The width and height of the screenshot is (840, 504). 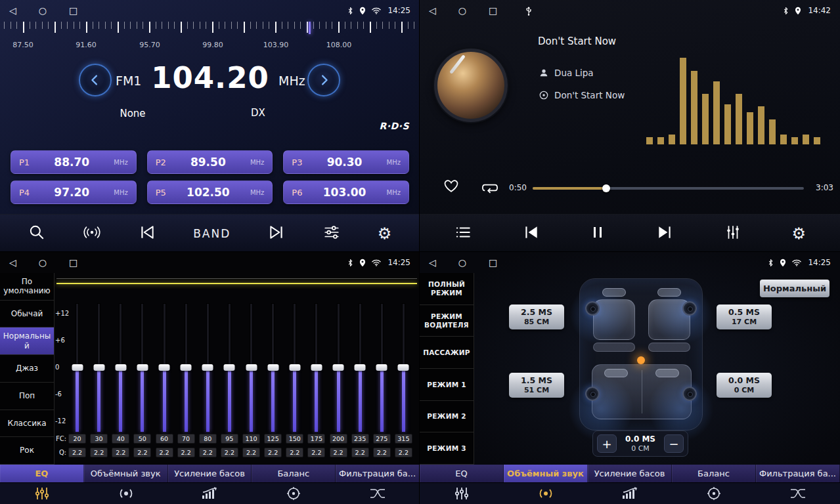 What do you see at coordinates (142, 438) in the screenshot?
I see `eq-fc-value: 50` at bounding box center [142, 438].